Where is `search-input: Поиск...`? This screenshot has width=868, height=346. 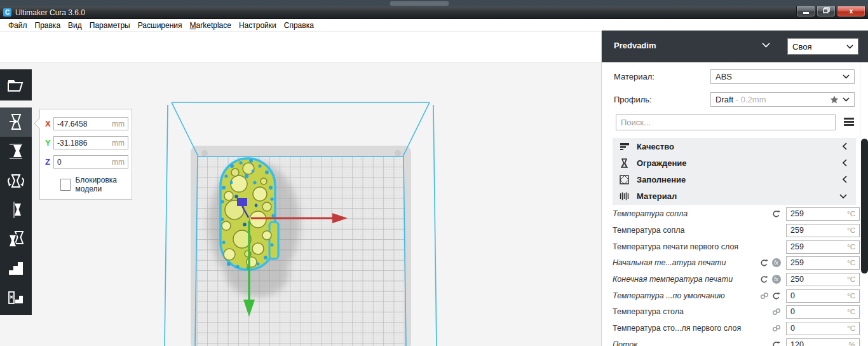 search-input: Поиск... is located at coordinates (726, 122).